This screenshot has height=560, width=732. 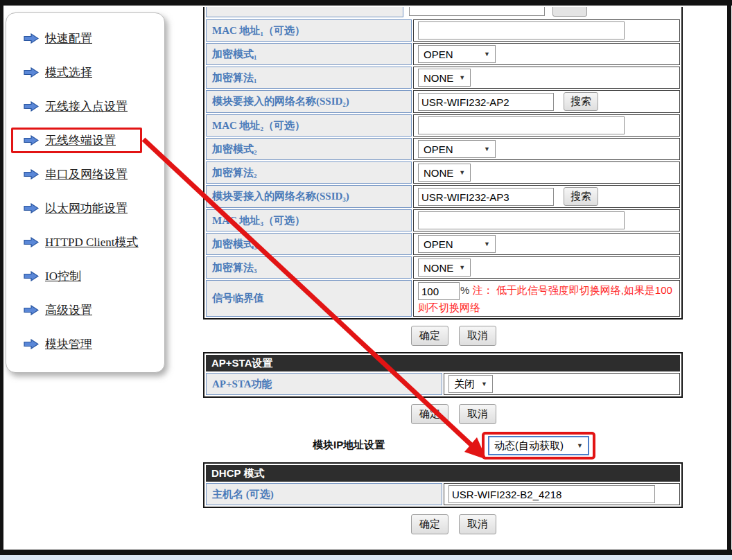 I want to click on enc-alg3-value: NONE, so click(x=438, y=268).